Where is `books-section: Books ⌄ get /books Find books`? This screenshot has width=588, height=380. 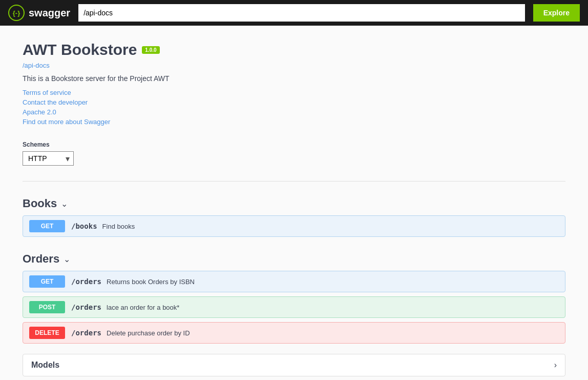 books-section: Books ⌄ get /books Find books is located at coordinates (294, 214).